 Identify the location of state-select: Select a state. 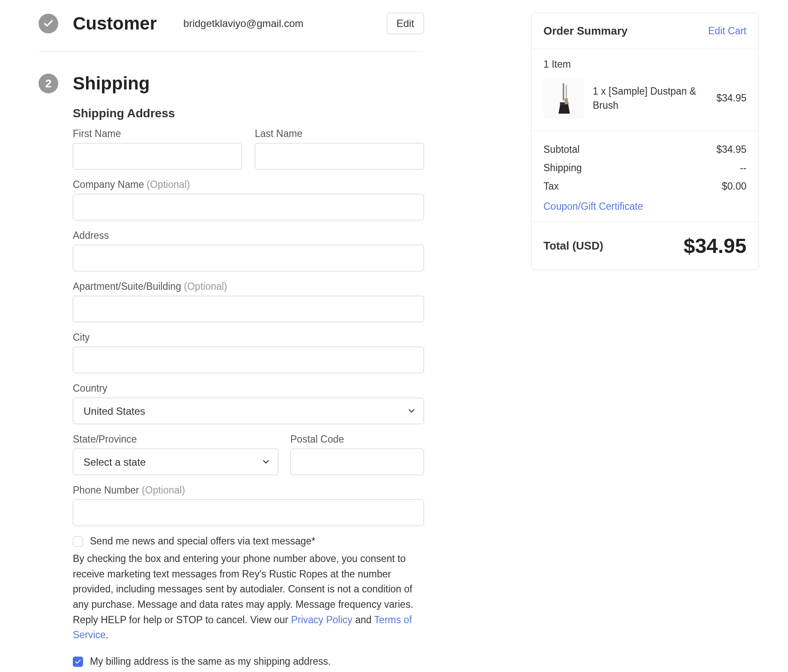
(176, 462).